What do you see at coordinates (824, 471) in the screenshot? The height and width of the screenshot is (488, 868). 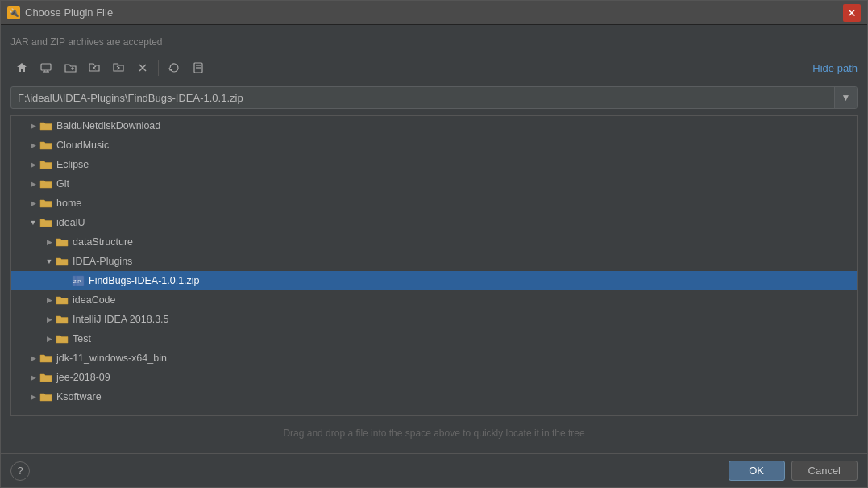 I see `cancel-button: Cancel` at bounding box center [824, 471].